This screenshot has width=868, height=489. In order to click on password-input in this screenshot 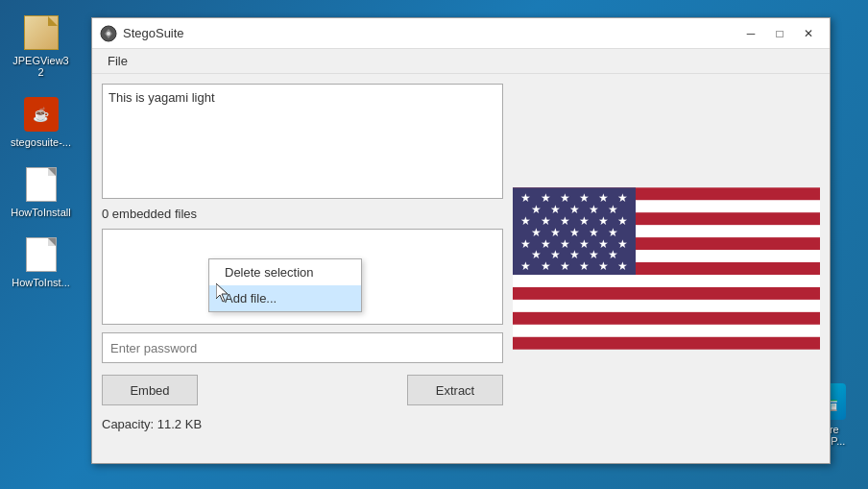, I will do `click(302, 348)`.